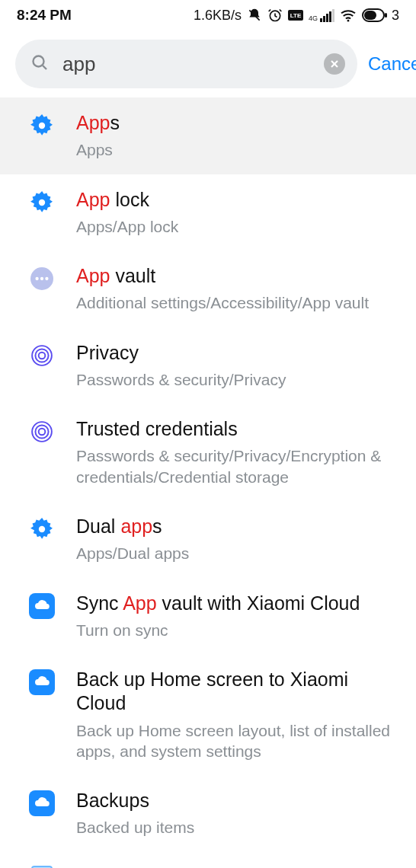 The height and width of the screenshot is (868, 416). What do you see at coordinates (238, 553) in the screenshot?
I see `result-subtitle: Apps/Dual apps` at bounding box center [238, 553].